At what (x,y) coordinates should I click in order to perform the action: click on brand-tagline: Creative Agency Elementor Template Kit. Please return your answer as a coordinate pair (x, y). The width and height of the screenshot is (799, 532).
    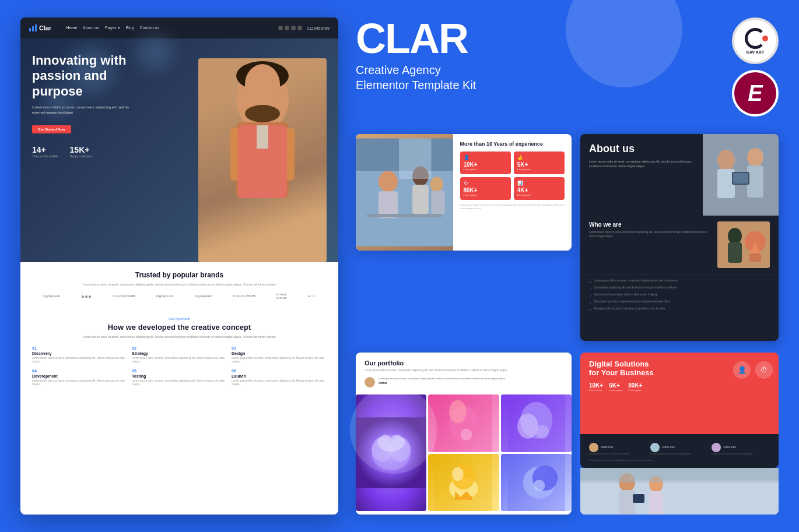
    Looking at the image, I should click on (544, 77).